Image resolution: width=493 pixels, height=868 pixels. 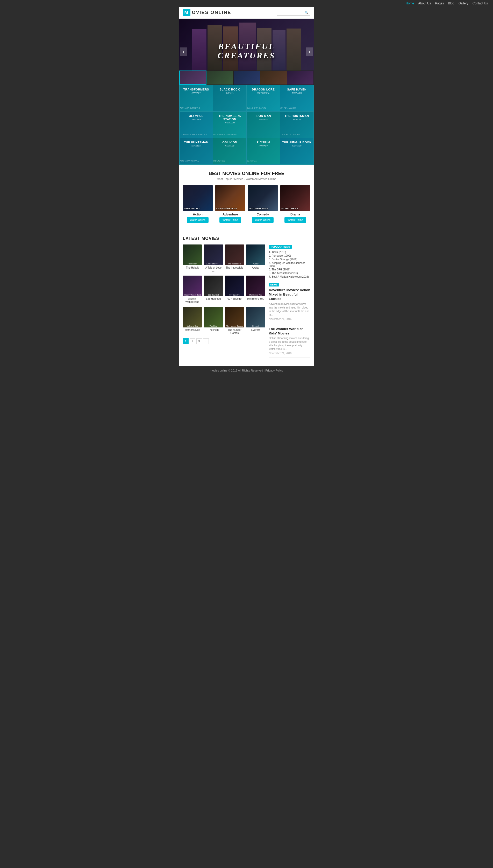 What do you see at coordinates (290, 344) in the screenshot?
I see `news-body: Online streaming movies are doing a grea…` at bounding box center [290, 344].